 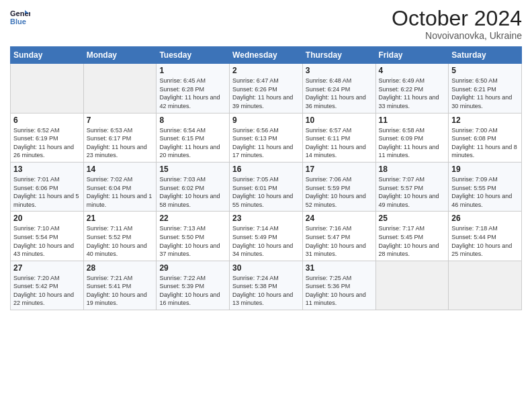 What do you see at coordinates (266, 187) in the screenshot?
I see `table-row: 16Sunrise: 7:05 AM Sunset: 6:01 PM Dayli…` at bounding box center [266, 187].